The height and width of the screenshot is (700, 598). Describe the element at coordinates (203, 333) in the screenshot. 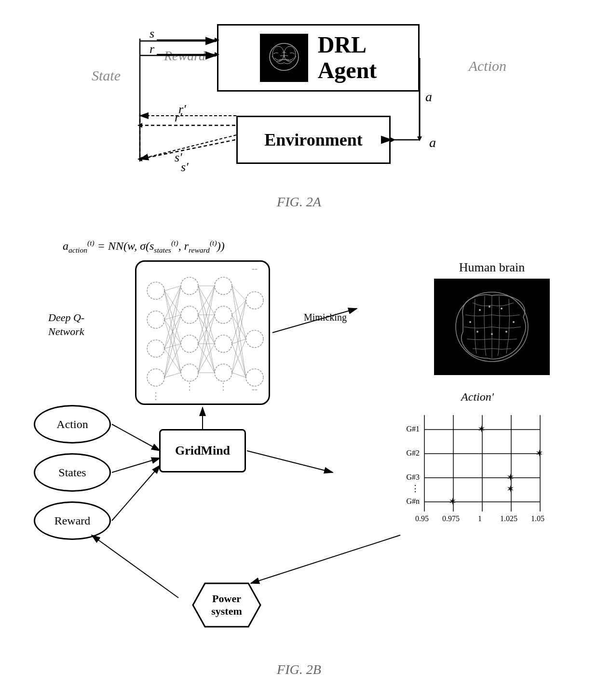

I see `neural-network-box: ⋮ ⋮ ⋮ -- --` at that location.